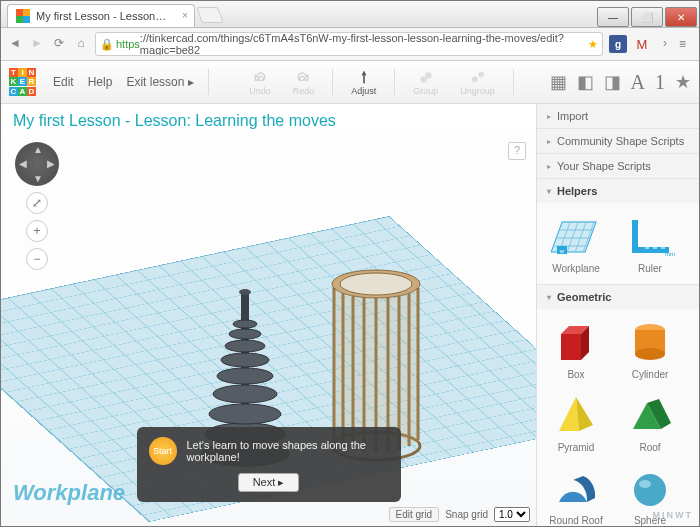 This screenshot has height=527, width=700. I want to click on view-cube-wire-icon: ◨, so click(612, 82).